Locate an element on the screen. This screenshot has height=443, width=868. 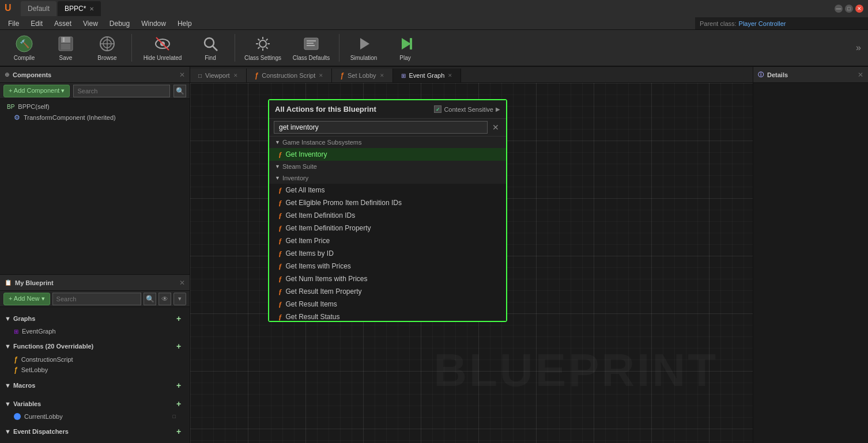
action-search-input is located at coordinates (380, 127).